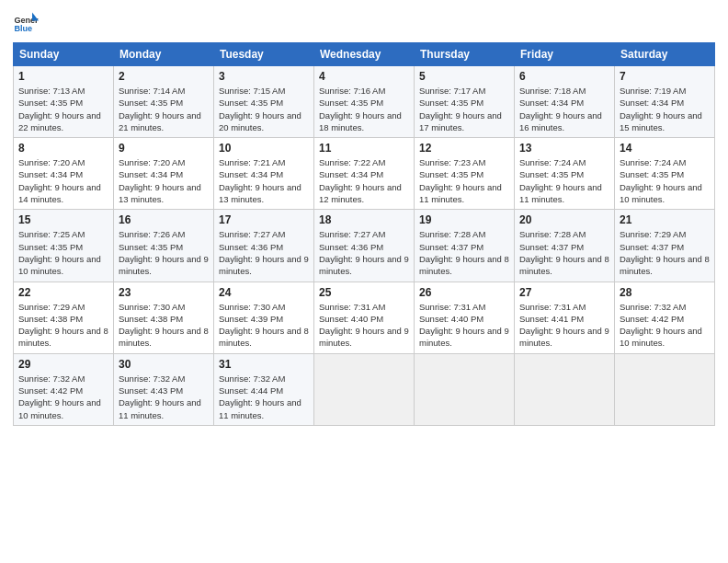 This screenshot has height=563, width=728. What do you see at coordinates (564, 246) in the screenshot?
I see `calendar-cell: 20Sunrise: 7:28 AMSunset: 4:37 PMDayligh…` at bounding box center [564, 246].